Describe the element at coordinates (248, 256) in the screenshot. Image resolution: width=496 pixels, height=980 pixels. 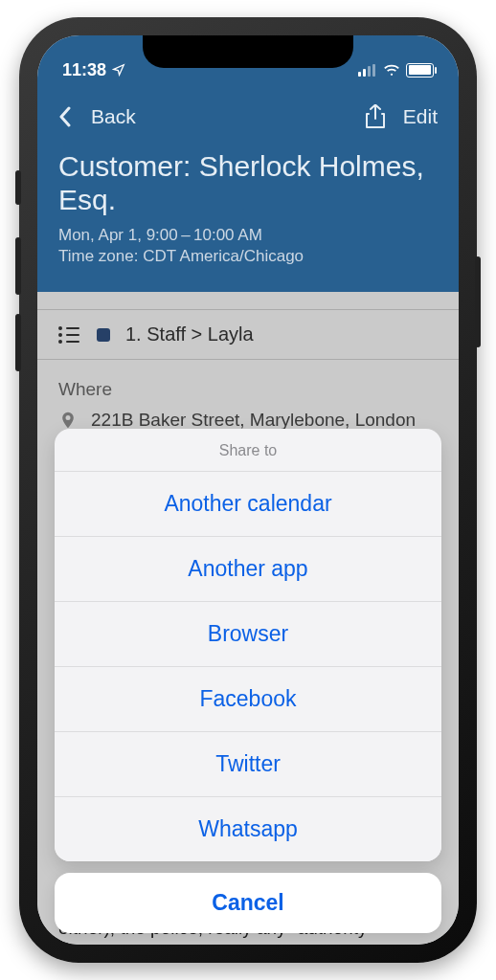
I see `event-timezone: Time zone: CDT America/Chicago` at that location.